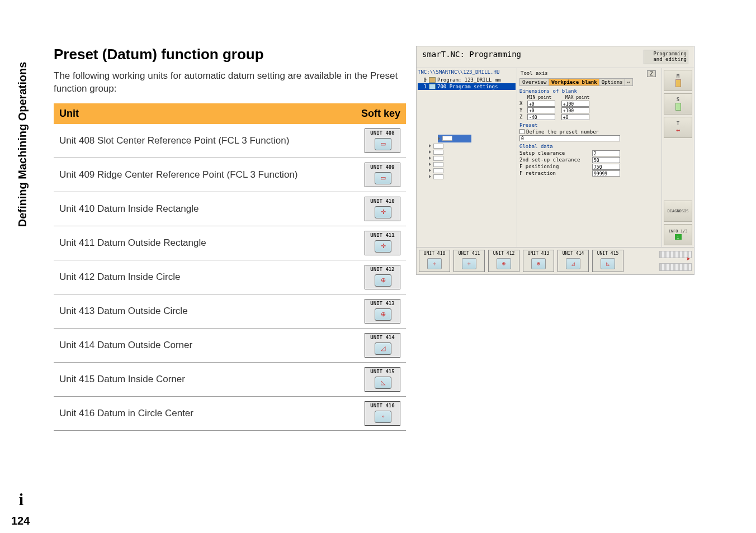 Image resolution: width=756 pixels, height=533 pixels. Describe the element at coordinates (372, 311) in the screenshot. I see `softkey-cell: UNIT 413⊕` at that location.